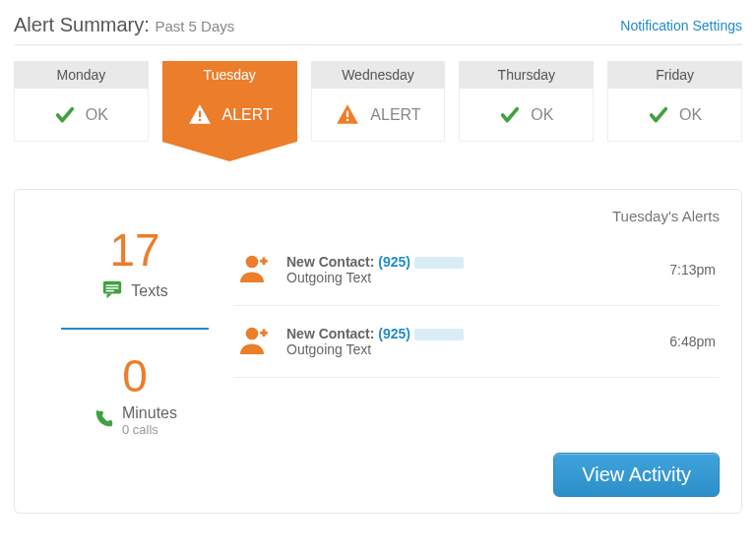 The image size is (756, 555). What do you see at coordinates (82, 25) in the screenshot?
I see `title-text: Alert Summary:` at bounding box center [82, 25].